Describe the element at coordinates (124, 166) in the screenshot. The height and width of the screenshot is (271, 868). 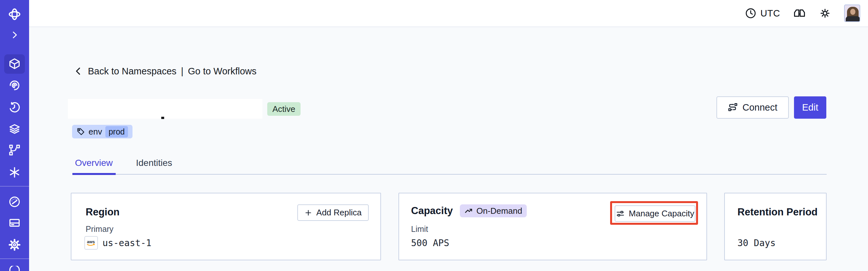
I see `tab-bar: Overview Identities` at that location.